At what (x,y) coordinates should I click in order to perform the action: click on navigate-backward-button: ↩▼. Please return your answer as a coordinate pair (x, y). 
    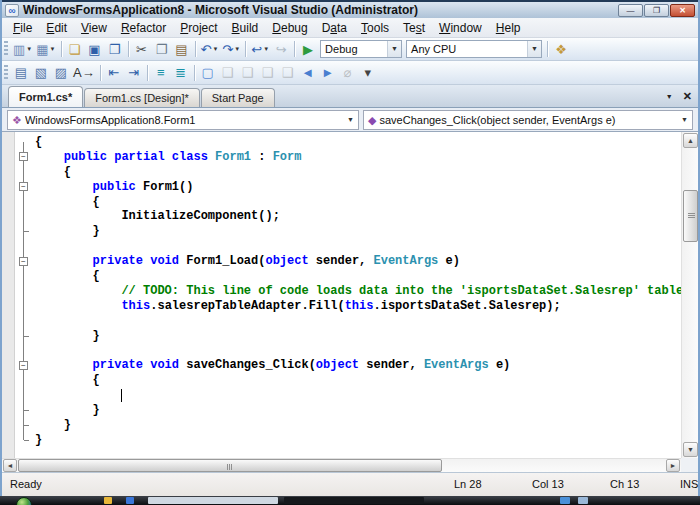
    Looking at the image, I should click on (260, 49).